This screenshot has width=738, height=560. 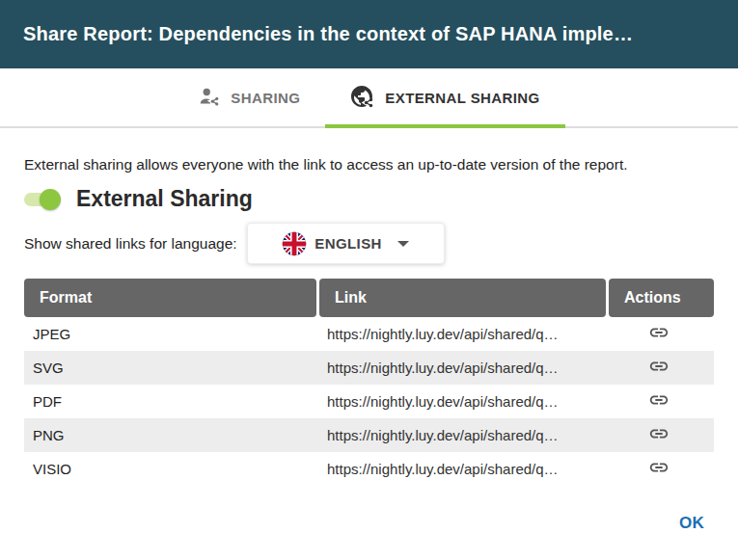 What do you see at coordinates (369, 511) in the screenshot?
I see `dialog-footer: OK` at bounding box center [369, 511].